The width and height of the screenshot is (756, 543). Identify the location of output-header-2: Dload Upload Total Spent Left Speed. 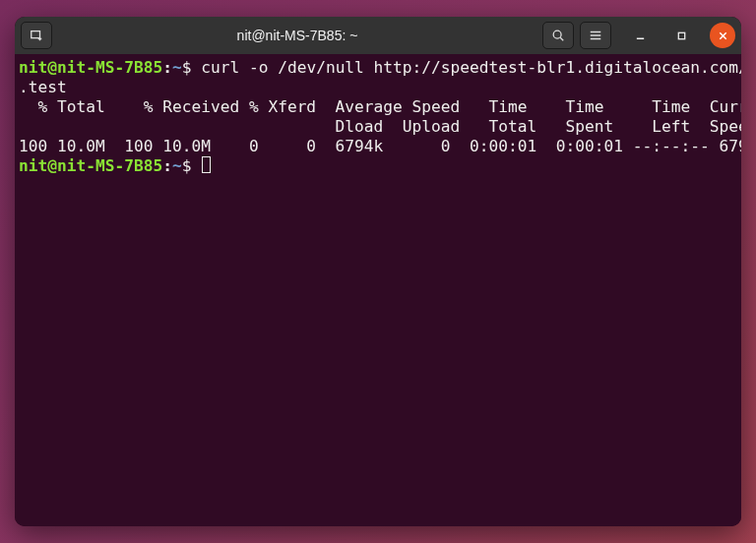
(380, 126).